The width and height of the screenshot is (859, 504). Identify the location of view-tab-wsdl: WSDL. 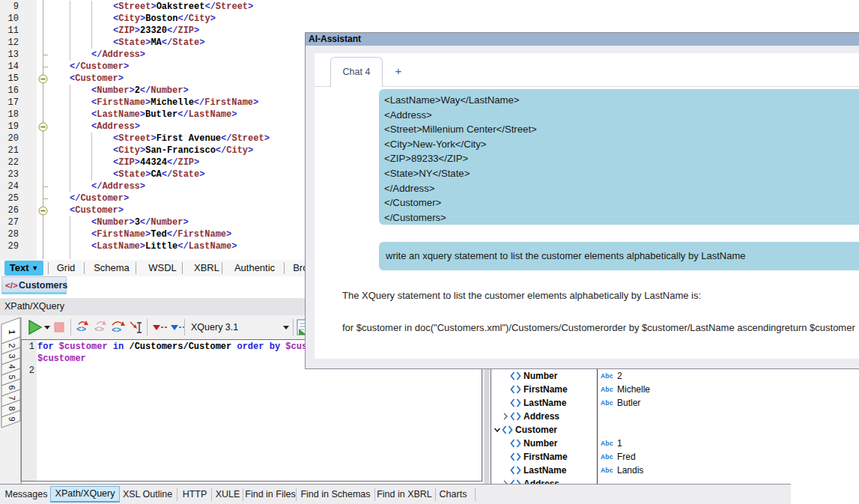
(163, 268).